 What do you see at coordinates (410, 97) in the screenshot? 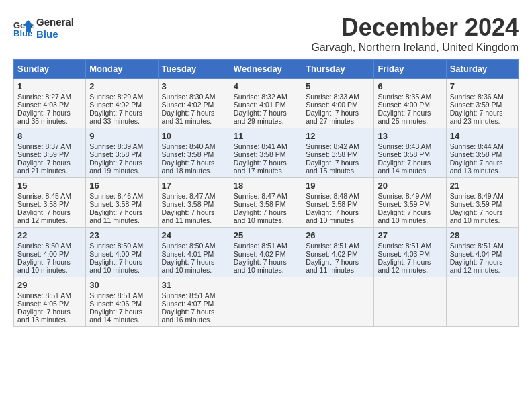
I see `day-info-line: Sunrise: 8:35 AM` at bounding box center [410, 97].